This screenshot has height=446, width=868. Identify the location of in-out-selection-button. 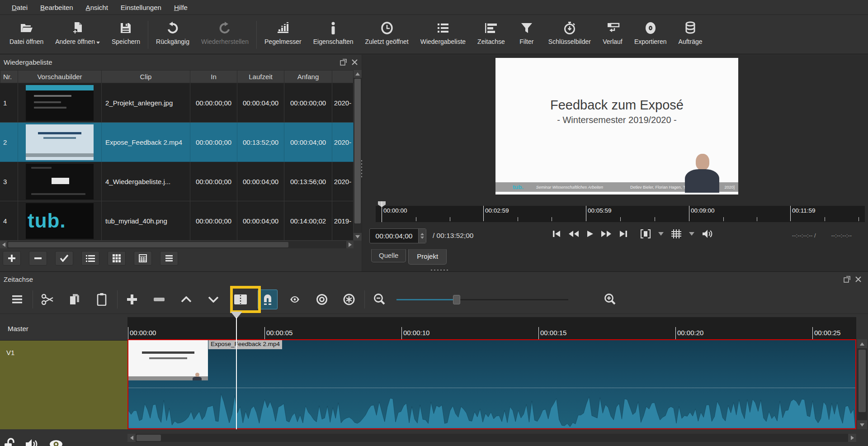
(646, 234).